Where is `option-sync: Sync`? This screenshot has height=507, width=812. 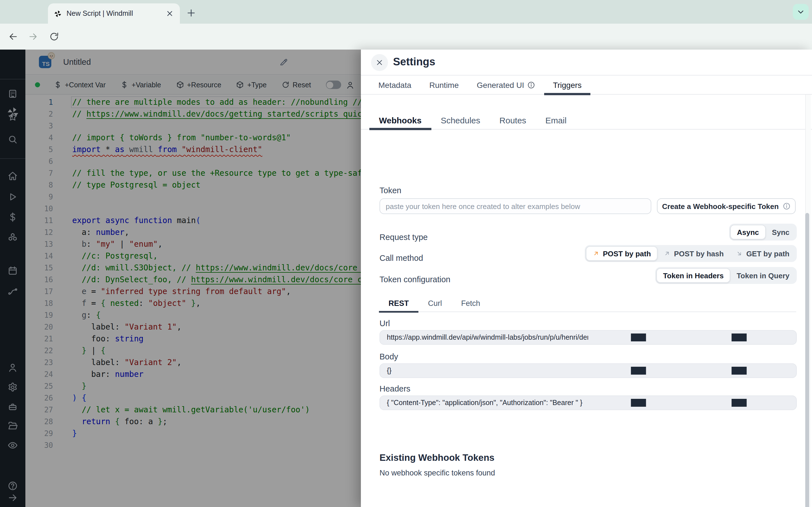
option-sync: Sync is located at coordinates (780, 232).